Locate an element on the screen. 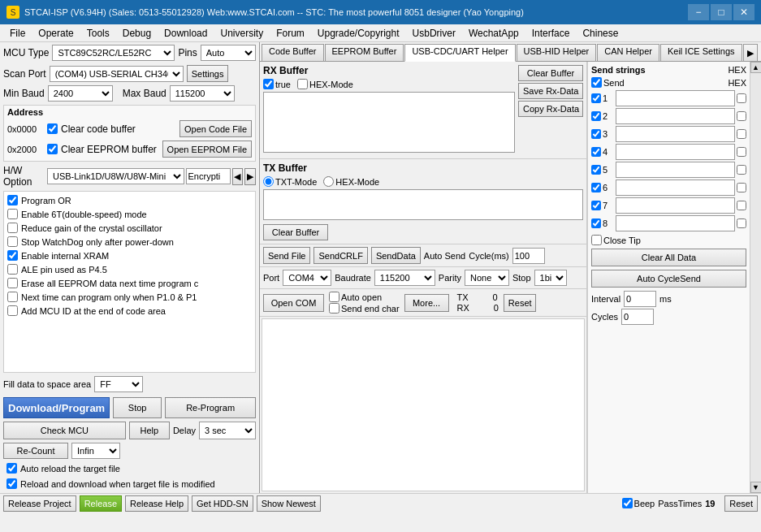 The image size is (761, 532). send-data-button: SendData is located at coordinates (396, 255).